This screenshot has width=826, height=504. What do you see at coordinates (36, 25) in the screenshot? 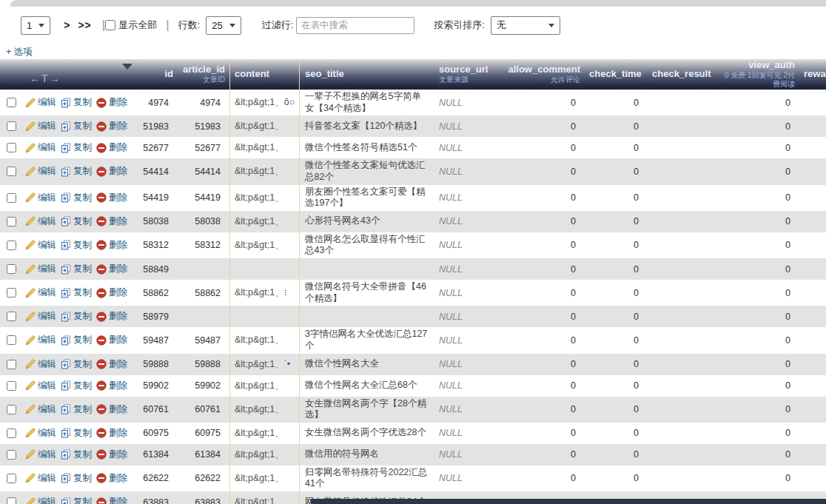
I see `page-select: 1` at bounding box center [36, 25].